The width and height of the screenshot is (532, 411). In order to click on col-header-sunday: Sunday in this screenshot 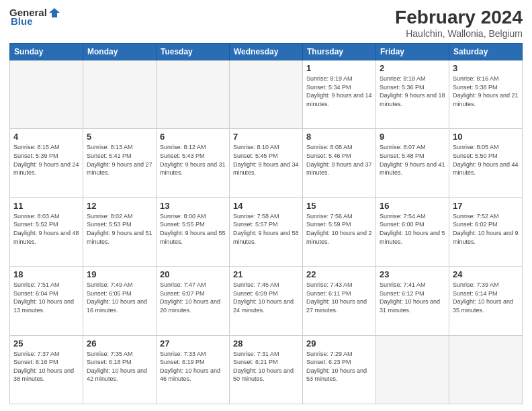, I will do `click(47, 52)`.